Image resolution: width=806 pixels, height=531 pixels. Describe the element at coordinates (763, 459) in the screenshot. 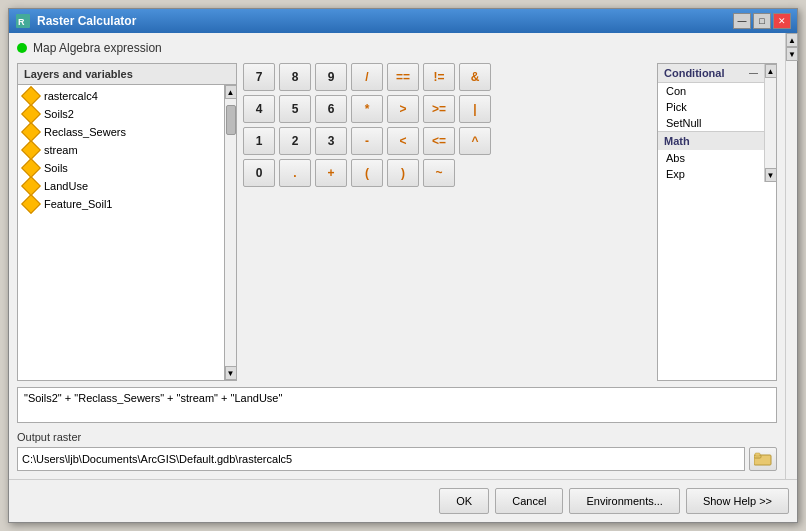

I see `browse-button` at that location.